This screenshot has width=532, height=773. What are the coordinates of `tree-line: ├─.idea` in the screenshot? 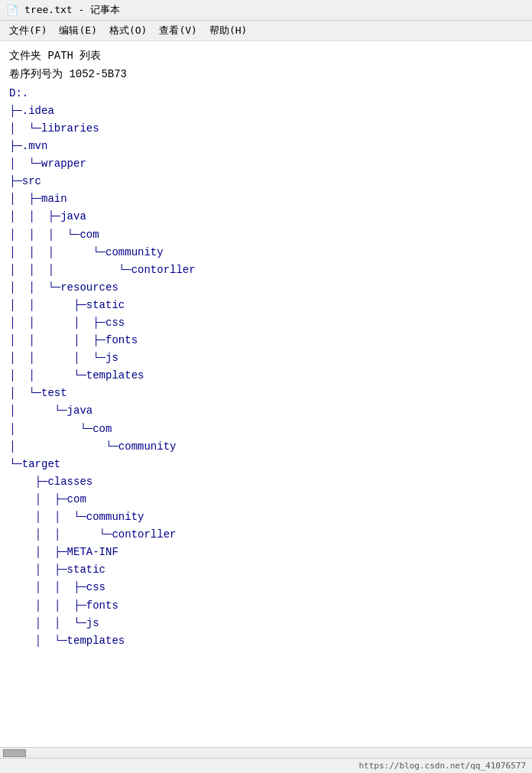 It's located at (266, 112).